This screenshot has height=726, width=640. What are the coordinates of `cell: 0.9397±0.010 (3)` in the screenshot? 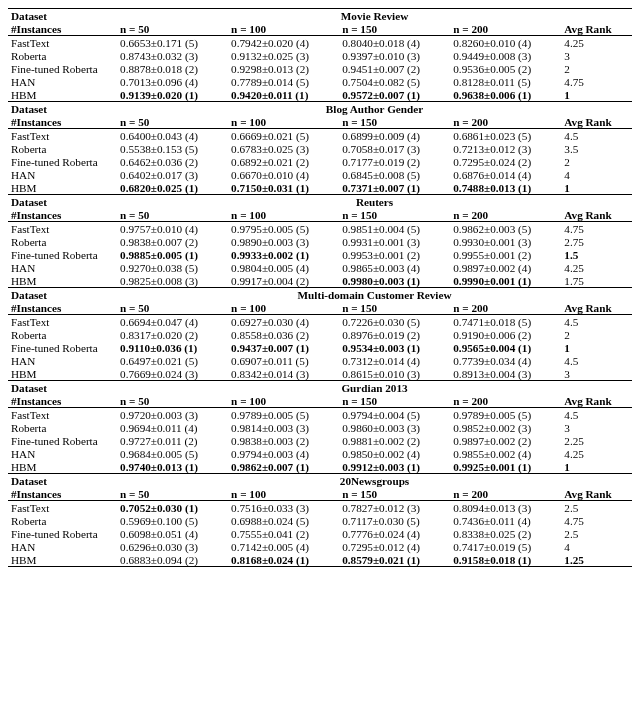 It's located at (394, 56).